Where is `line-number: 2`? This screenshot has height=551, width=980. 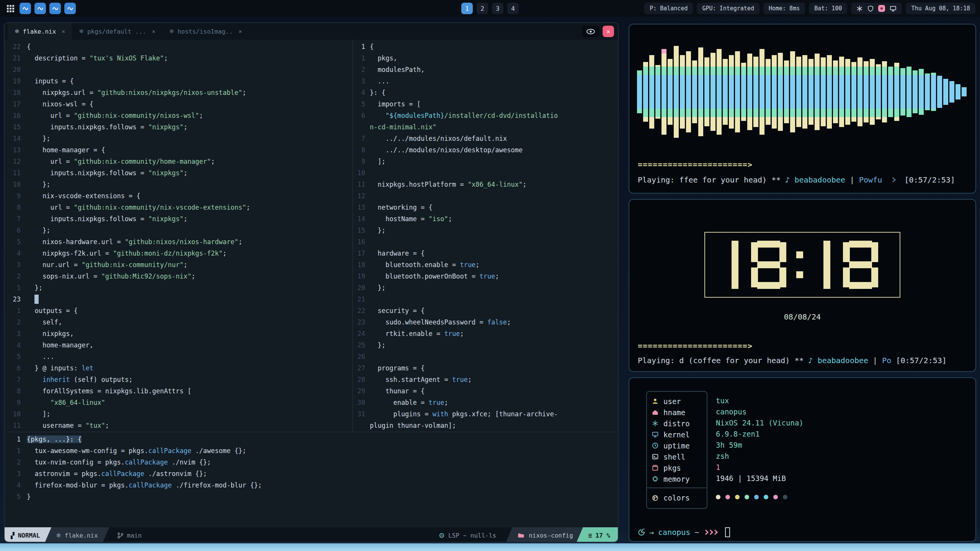
line-number: 2 is located at coordinates (361, 70).